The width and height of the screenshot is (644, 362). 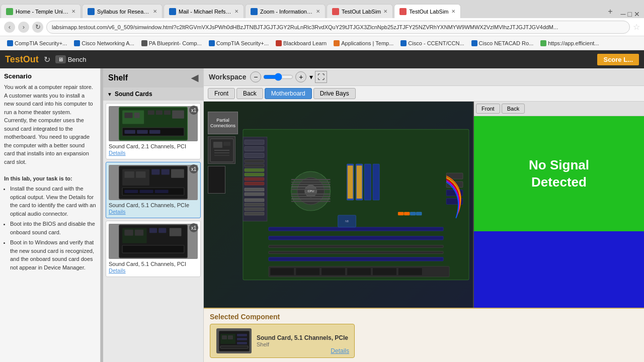 I want to click on bookmark-cisco-networking-a..: Cisco Networking A..., so click(x=104, y=43).